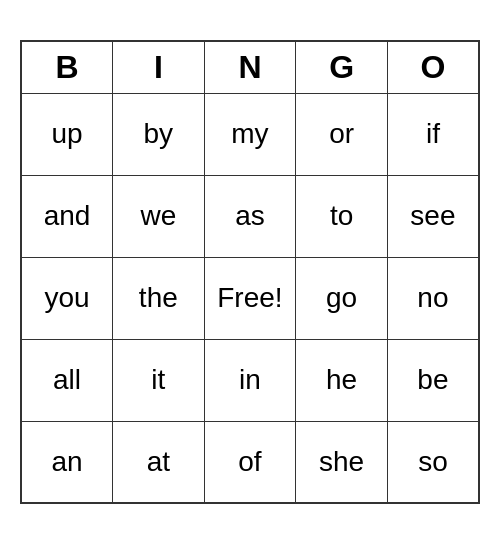 The image size is (500, 544). I want to click on cell-1-3: to, so click(342, 216).